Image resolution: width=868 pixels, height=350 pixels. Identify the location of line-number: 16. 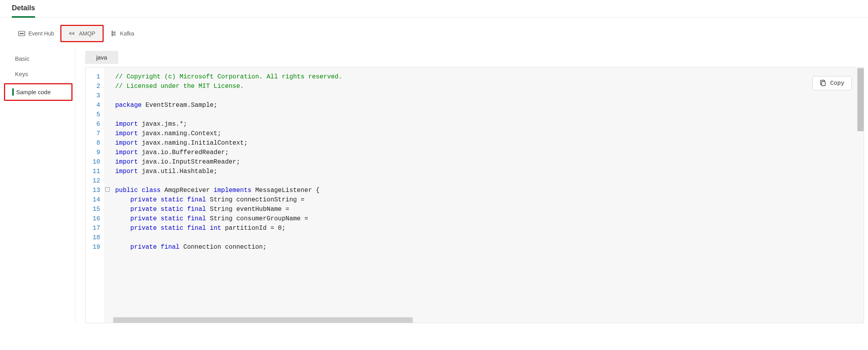
(96, 219).